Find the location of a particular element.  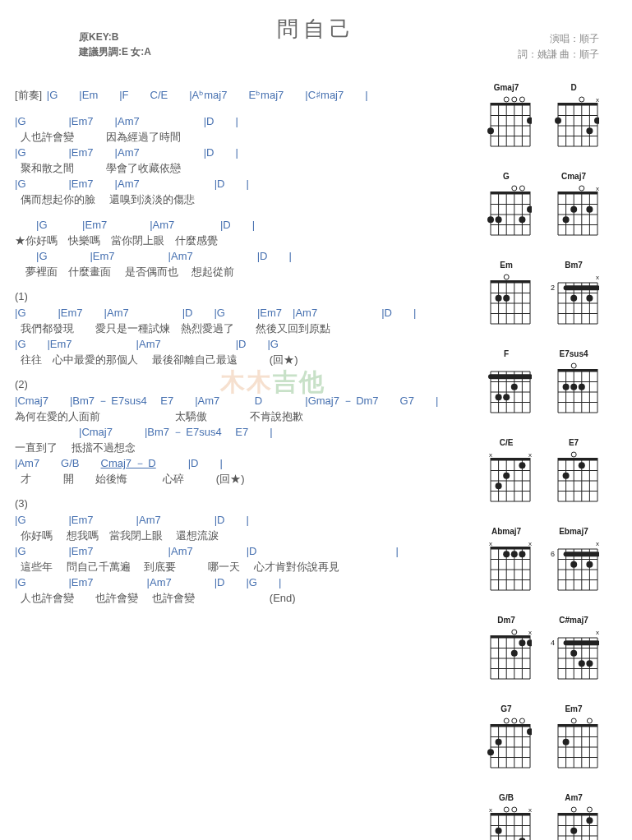

lyric-line: |G |Em7 |Am7 |D |G | 人也許會變 也許會變 也許會變 (En… is located at coordinates (240, 591).